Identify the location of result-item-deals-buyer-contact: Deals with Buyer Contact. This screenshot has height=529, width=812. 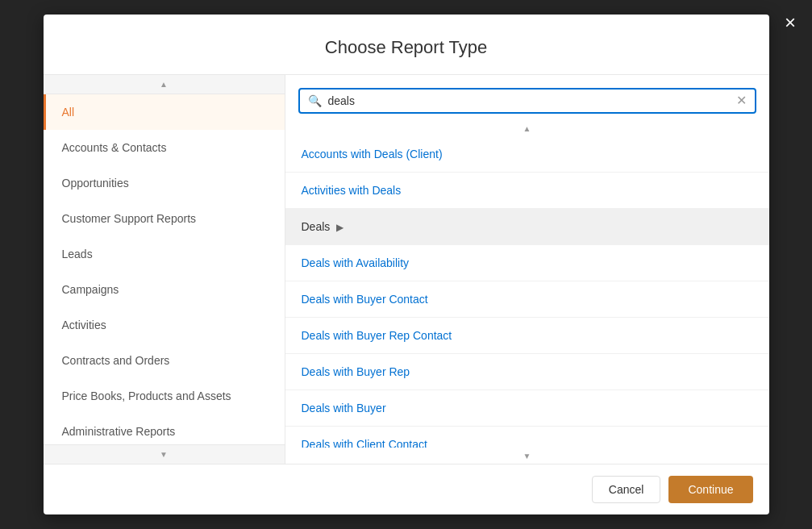
(527, 300).